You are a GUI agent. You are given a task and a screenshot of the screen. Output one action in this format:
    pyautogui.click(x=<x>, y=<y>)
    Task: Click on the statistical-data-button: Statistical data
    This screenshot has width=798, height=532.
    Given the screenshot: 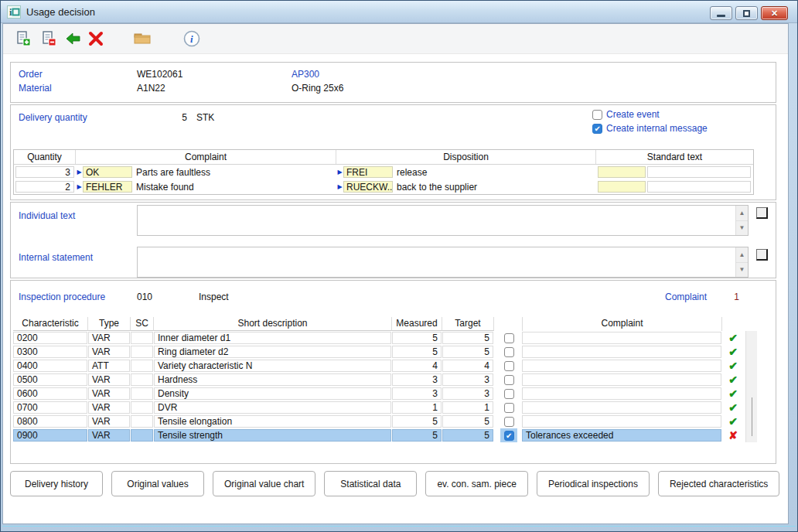 What is the action you would take?
    pyautogui.click(x=370, y=484)
    